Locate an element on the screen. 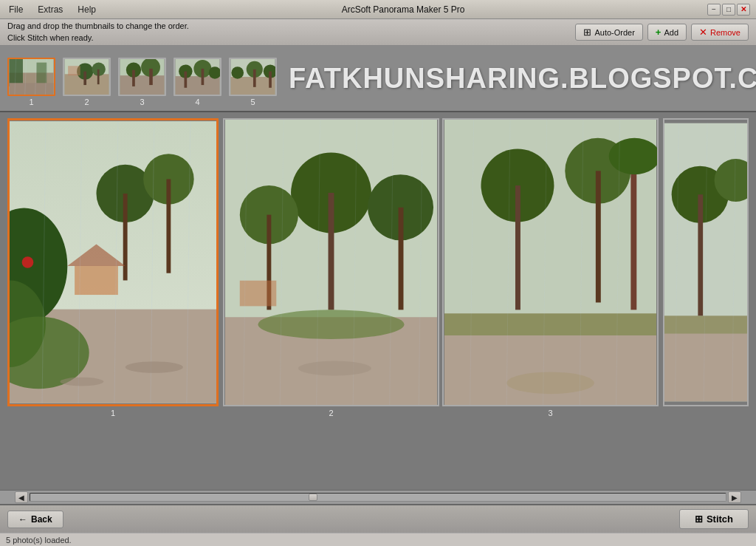 The image size is (756, 546). thumb-label-1: 1 is located at coordinates (31, 102).